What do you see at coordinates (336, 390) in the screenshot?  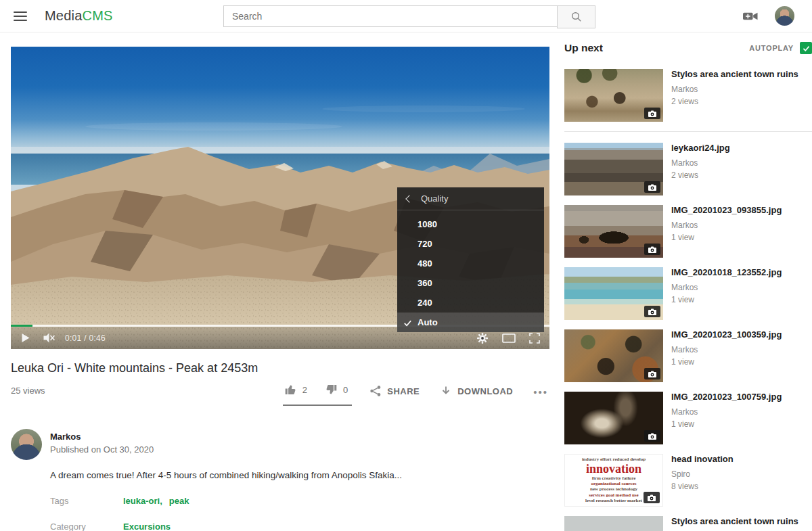 I see `dislike-button: 0` at bounding box center [336, 390].